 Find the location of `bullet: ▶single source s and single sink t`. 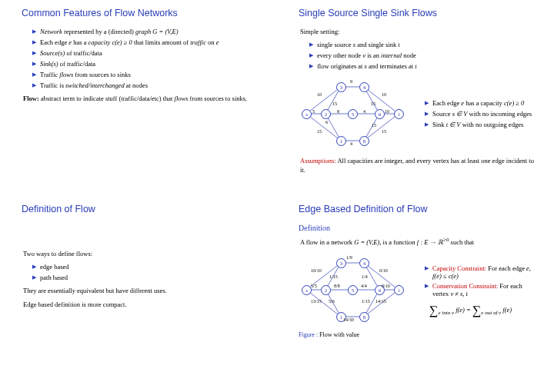

bullet: ▶single source s and single sink t is located at coordinates (424, 45).